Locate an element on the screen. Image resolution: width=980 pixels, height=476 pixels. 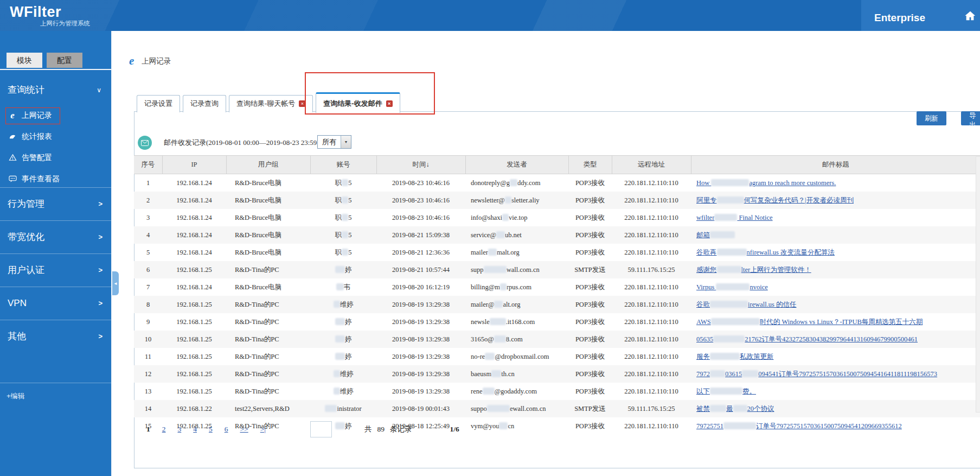
cell-ip: 192.168.1.25 is located at coordinates (194, 304).